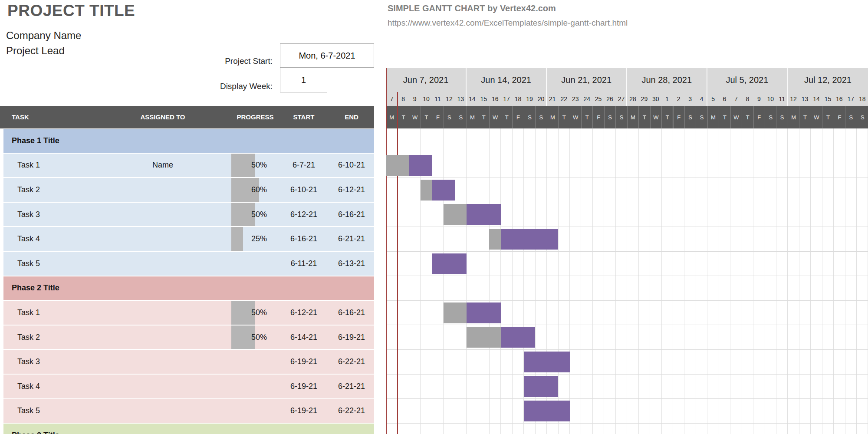 The image size is (868, 434). Describe the element at coordinates (327, 56) in the screenshot. I see `project-start-input: Mon, 6-7-2021` at that location.